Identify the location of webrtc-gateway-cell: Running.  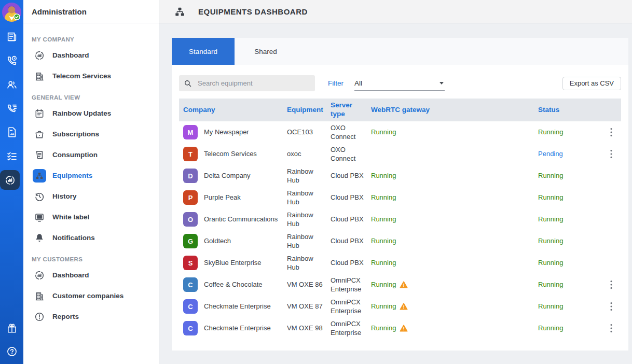
(451, 306).